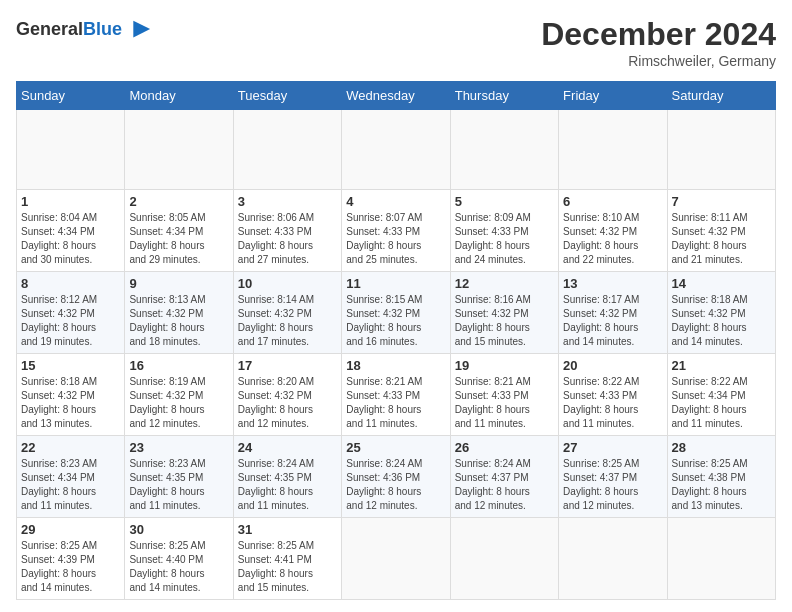 Image resolution: width=792 pixels, height=612 pixels. Describe the element at coordinates (287, 231) in the screenshot. I see `calendar-cell: 3Sunrise: 8:06 AMSunset: 4:33 PMDaylight…` at that location.